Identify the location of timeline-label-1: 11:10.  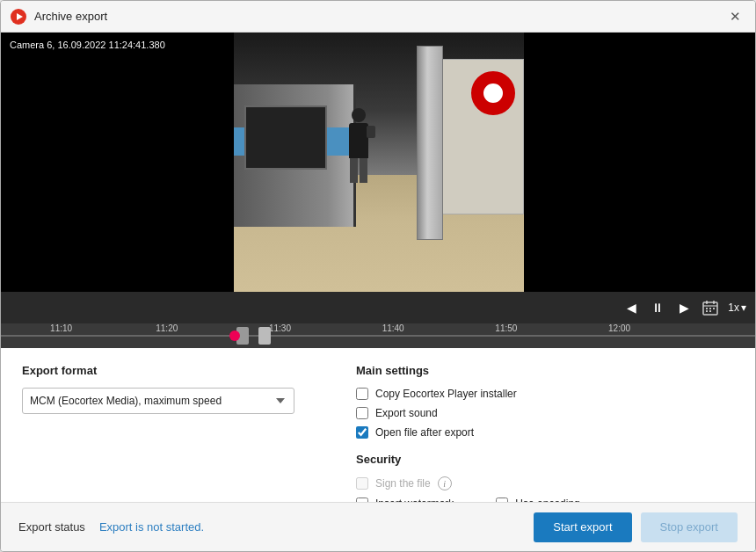
(62, 329).